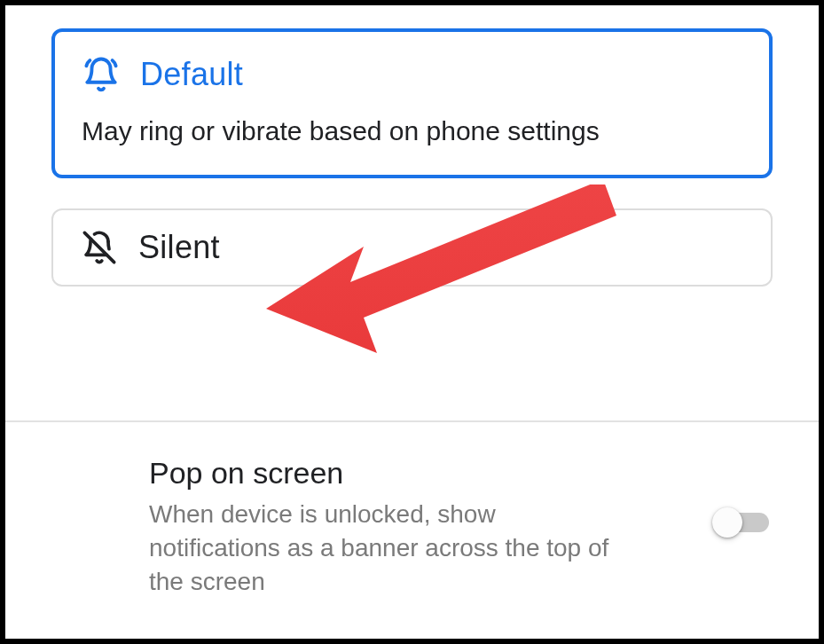 The height and width of the screenshot is (644, 824). Describe the element at coordinates (417, 474) in the screenshot. I see `pop-on-screen-title: Pop on screen` at that location.